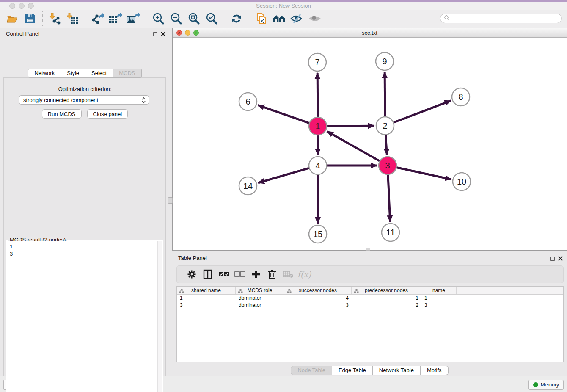 The width and height of the screenshot is (567, 392). I want to click on add-column-plus-icon, so click(256, 274).